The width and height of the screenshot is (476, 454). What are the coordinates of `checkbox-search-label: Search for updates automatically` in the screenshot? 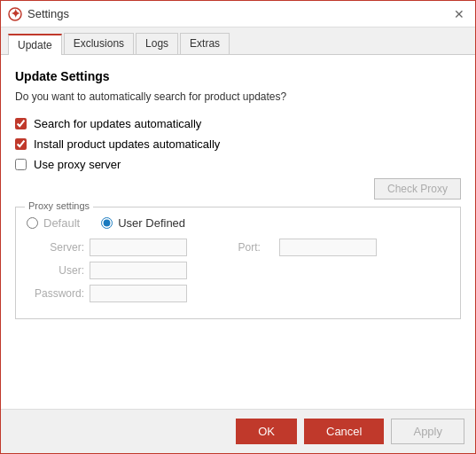 It's located at (117, 124).